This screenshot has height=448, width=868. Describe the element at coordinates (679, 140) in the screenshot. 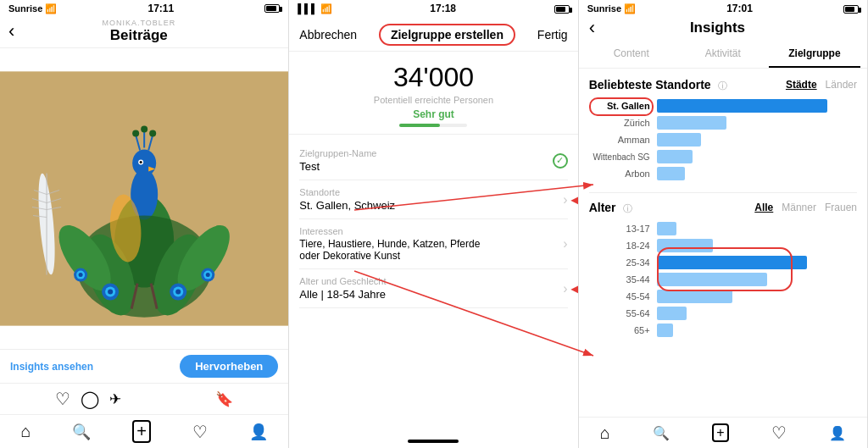

I see `bar-fill-amman` at that location.